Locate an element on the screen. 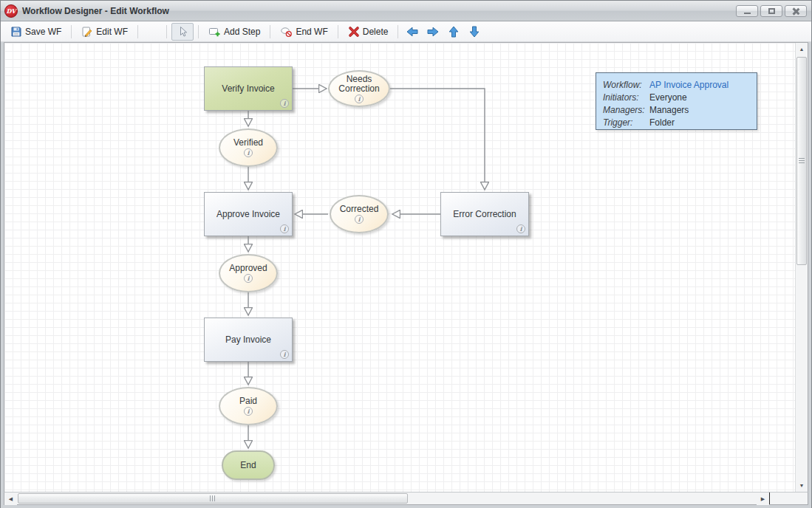 Image resolution: width=812 pixels, height=508 pixels. close-icon is located at coordinates (796, 11).